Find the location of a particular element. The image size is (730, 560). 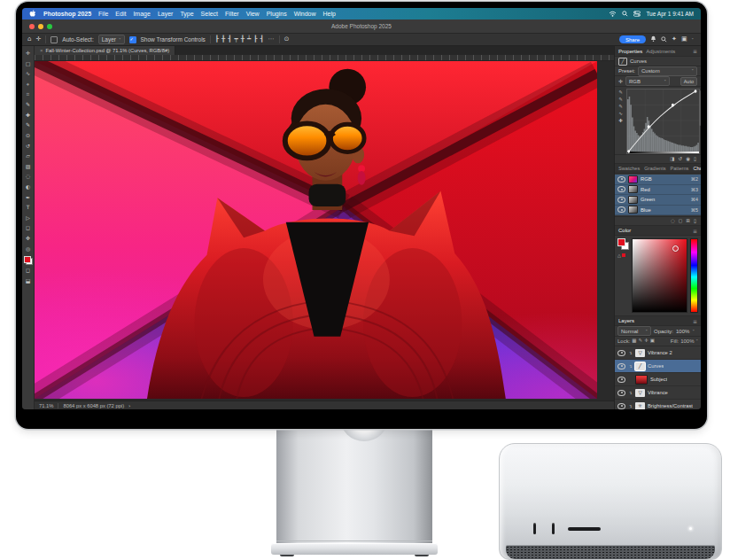

curves-footer-icon: ◉ is located at coordinates (687, 159).